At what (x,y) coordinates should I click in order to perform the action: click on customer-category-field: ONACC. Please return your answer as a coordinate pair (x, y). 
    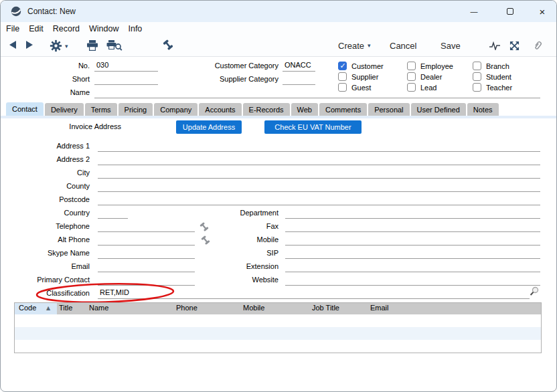
    Looking at the image, I should click on (299, 66).